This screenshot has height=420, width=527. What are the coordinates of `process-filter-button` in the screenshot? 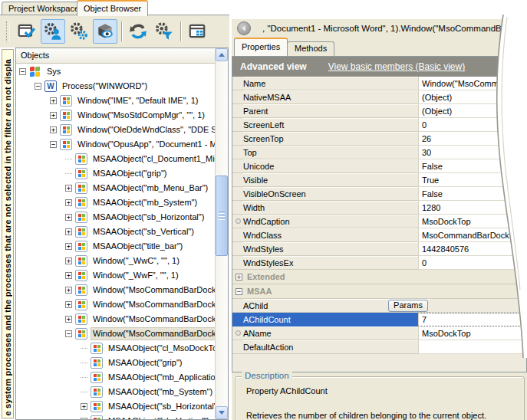 It's located at (53, 31).